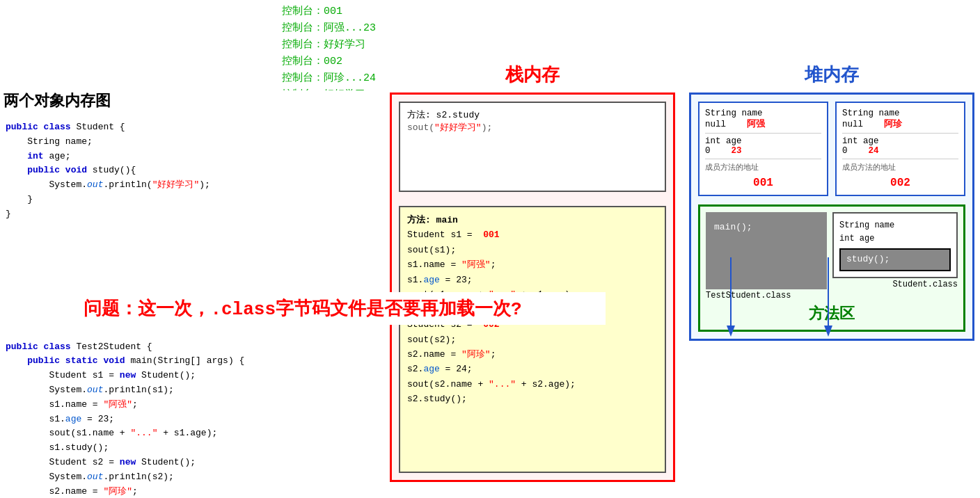 This screenshot has height=498, width=980. I want to click on student-class-box: String name int age study();, so click(895, 245).